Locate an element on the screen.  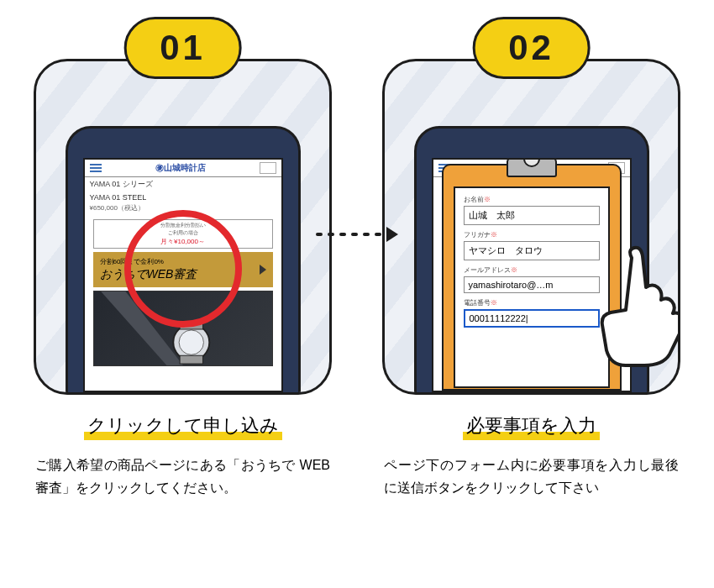
phone-input: 00011112222| is located at coordinates (532, 318).